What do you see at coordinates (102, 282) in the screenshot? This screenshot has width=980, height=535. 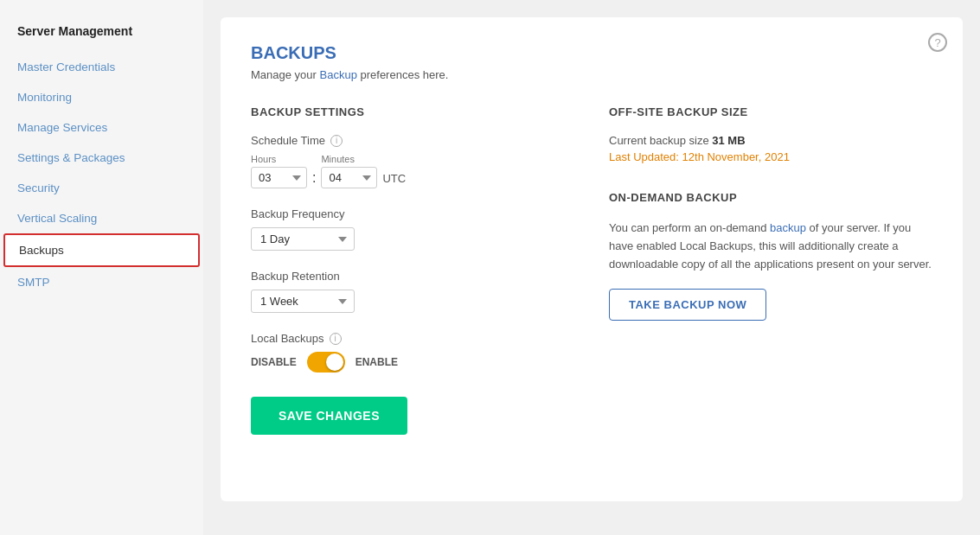 I see `sidebar-item-smtp: SMTP` at bounding box center [102, 282].